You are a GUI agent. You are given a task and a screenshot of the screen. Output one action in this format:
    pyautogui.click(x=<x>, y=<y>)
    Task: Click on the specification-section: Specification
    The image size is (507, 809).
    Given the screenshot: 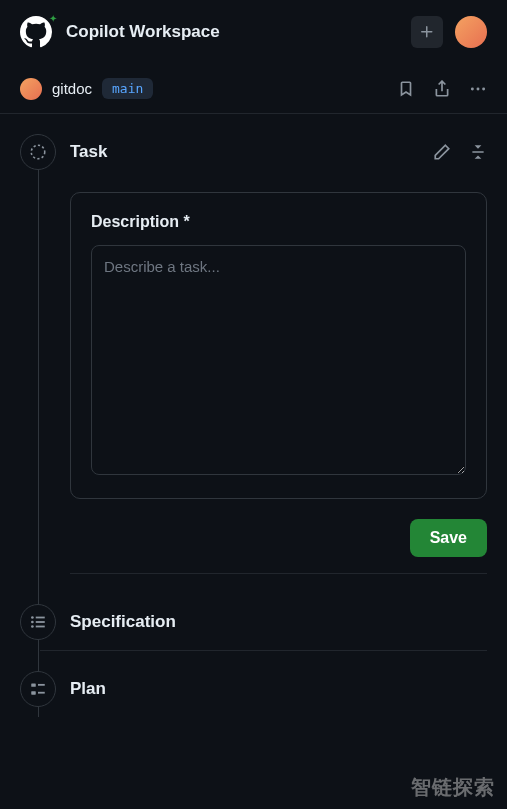 What is the action you would take?
    pyautogui.click(x=264, y=618)
    